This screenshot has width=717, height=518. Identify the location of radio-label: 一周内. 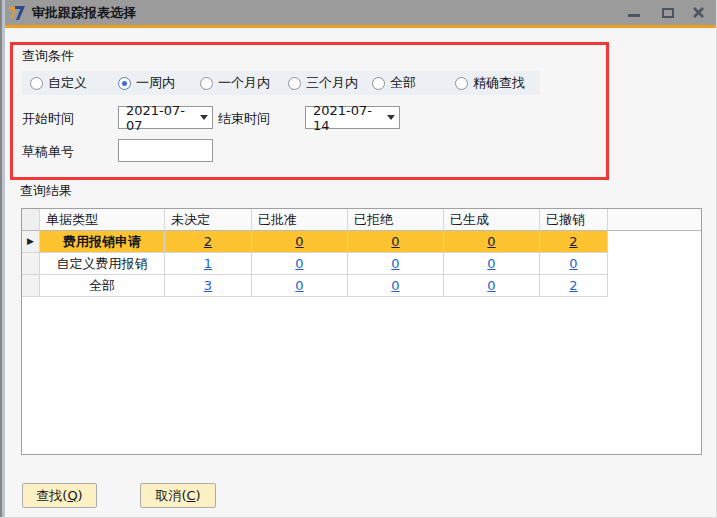
(156, 83).